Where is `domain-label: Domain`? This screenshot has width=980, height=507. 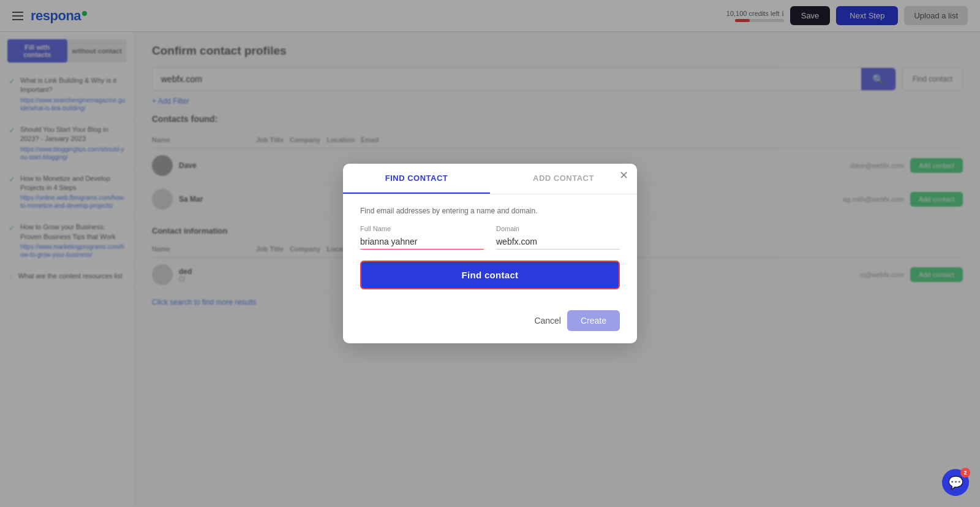 domain-label: Domain is located at coordinates (558, 229).